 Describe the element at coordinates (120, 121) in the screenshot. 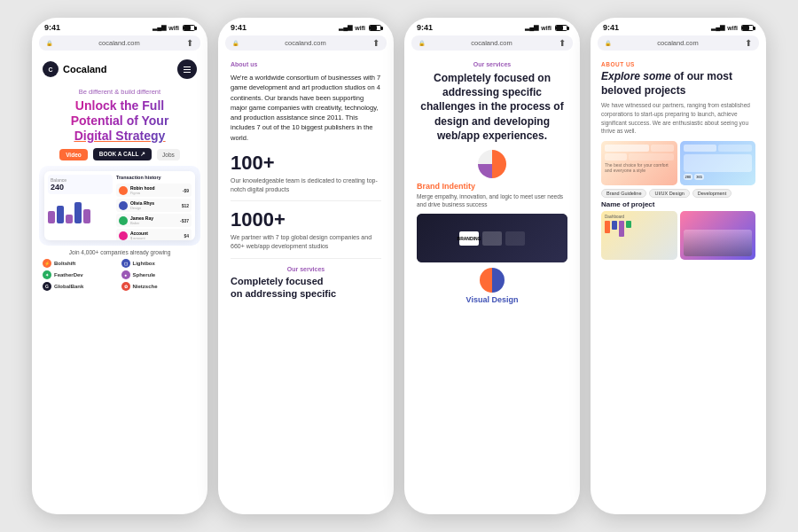

I see `hero-title-1: Unlock the Full Potential of Your Digita…` at that location.